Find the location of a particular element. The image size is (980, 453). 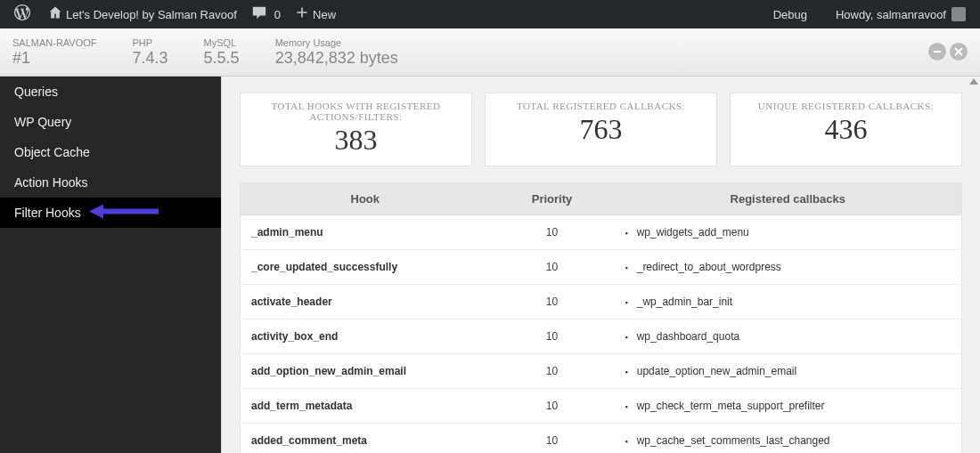

table-header-row: Hook Priority Registered callbacks is located at coordinates (601, 199).